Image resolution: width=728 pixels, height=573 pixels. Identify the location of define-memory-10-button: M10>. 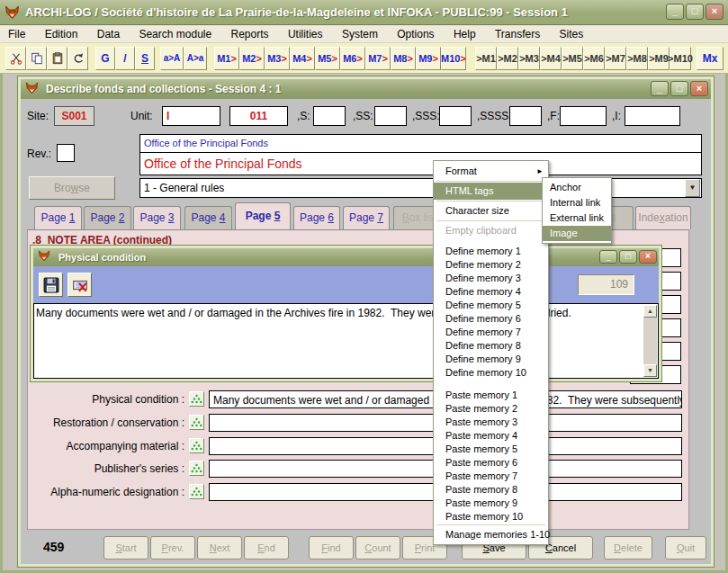
(454, 58).